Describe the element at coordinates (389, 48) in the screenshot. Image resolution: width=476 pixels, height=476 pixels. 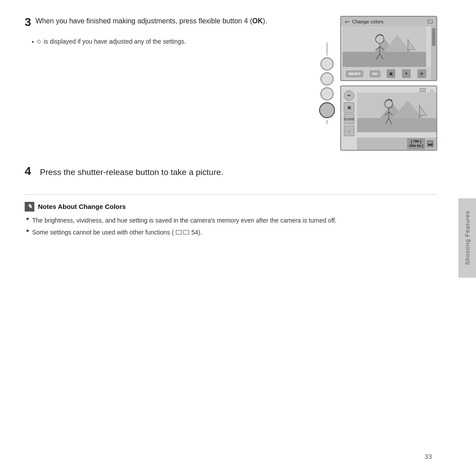
I see `top-screen-inner: ↩ Change colors` at that location.